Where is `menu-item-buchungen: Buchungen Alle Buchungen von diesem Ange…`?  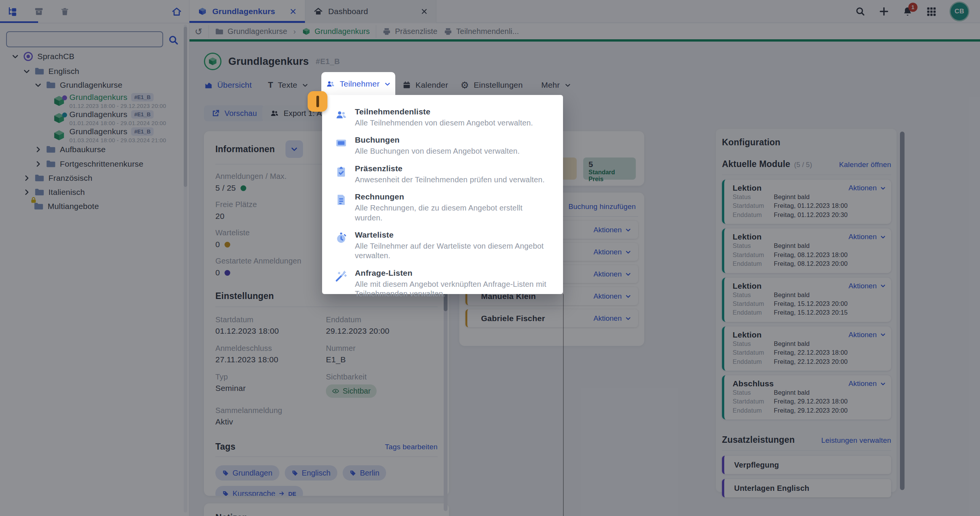
menu-item-buchungen: Buchungen Alle Buchungen von diesem Ange… is located at coordinates (443, 146).